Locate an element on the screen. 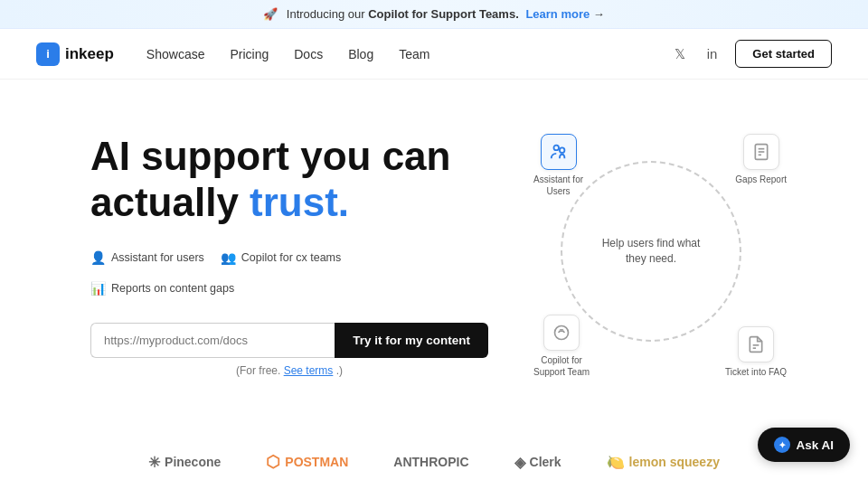 This screenshot has width=868, height=480. feature-label-2: Reports on content gaps is located at coordinates (173, 288).